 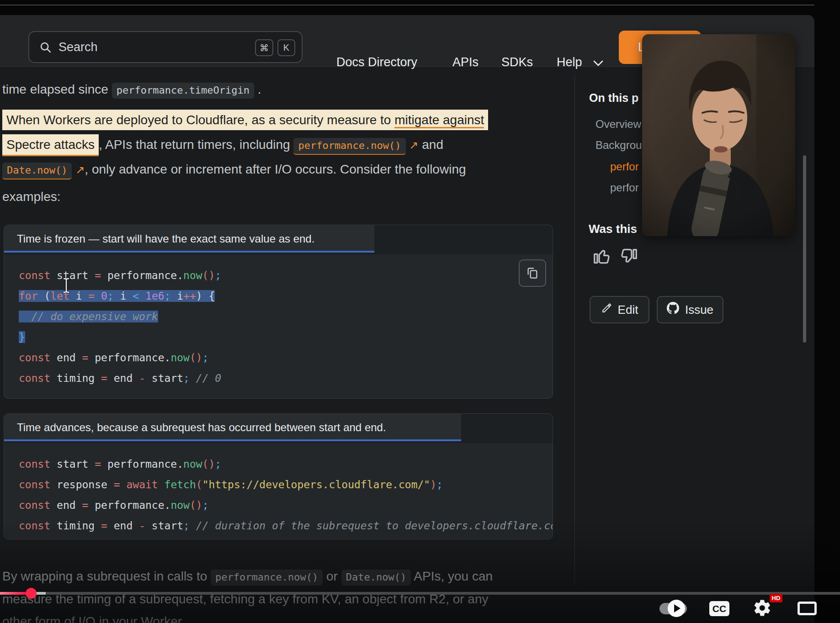 I want to click on thumbs-down-icon, so click(x=628, y=258).